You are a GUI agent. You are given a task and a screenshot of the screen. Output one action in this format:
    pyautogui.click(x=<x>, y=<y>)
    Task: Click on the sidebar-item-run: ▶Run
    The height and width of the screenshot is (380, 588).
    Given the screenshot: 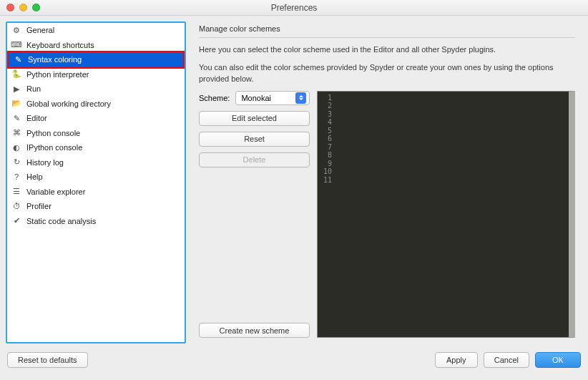 What is the action you would take?
    pyautogui.click(x=96, y=89)
    